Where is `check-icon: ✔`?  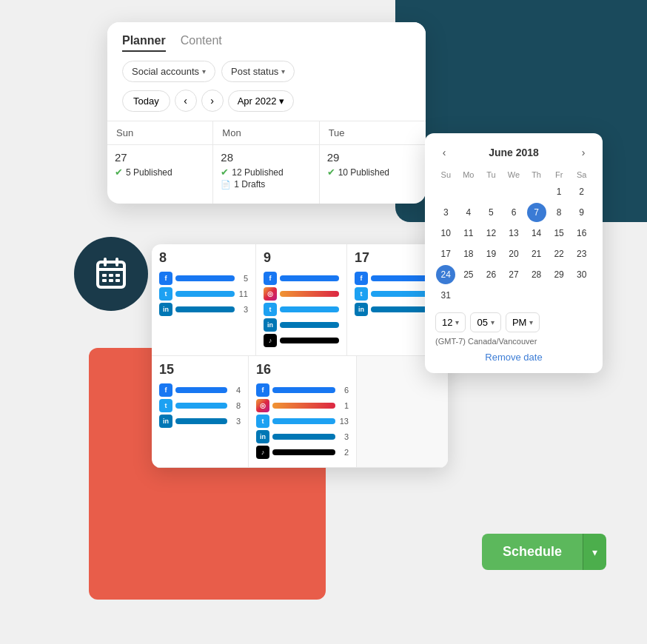
check-icon: ✔ is located at coordinates (332, 172).